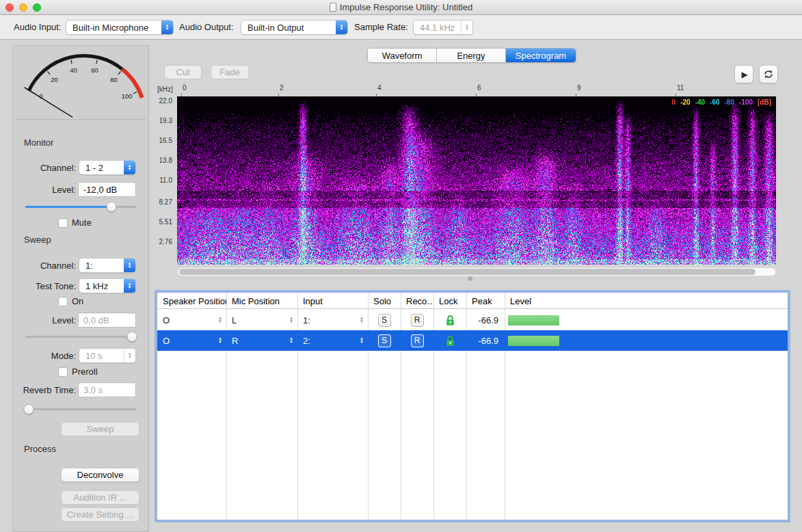 This screenshot has height=532, width=802. I want to click on mode-label: Mode:, so click(44, 356).